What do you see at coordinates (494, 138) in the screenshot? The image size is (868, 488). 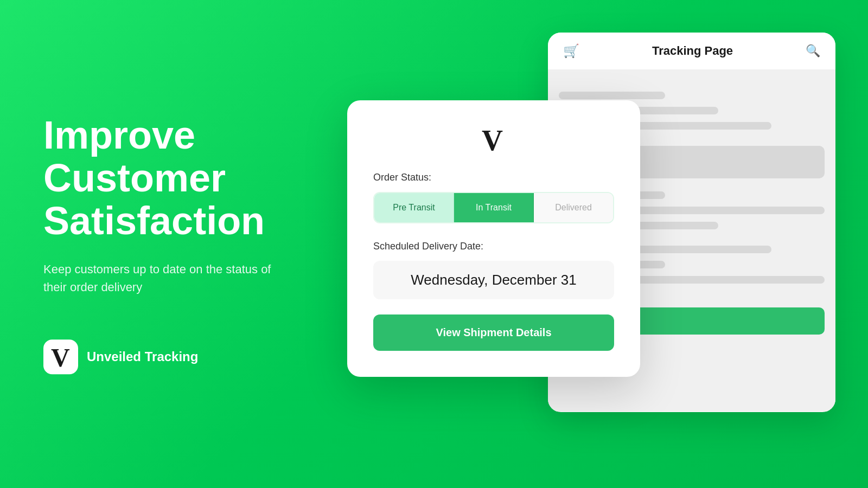 I see `order-card-v-icon: V` at bounding box center [494, 138].